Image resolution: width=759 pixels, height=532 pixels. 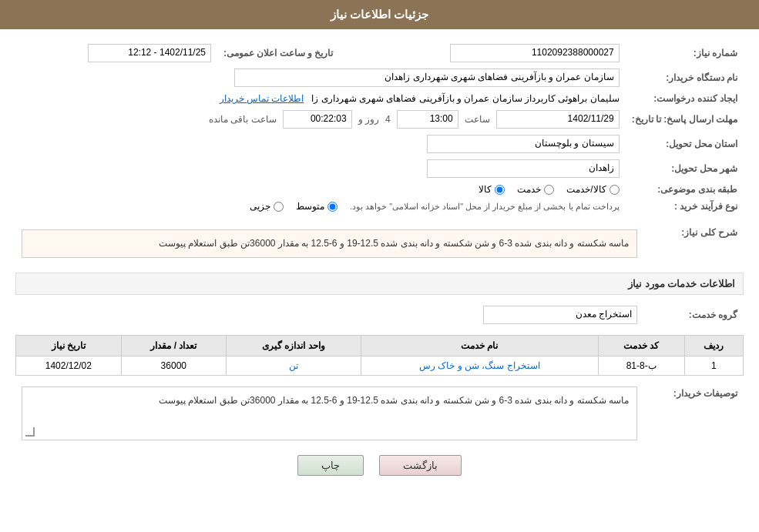 What do you see at coordinates (368, 119) in the screenshot?
I see `roz-label: روز و` at bounding box center [368, 119].